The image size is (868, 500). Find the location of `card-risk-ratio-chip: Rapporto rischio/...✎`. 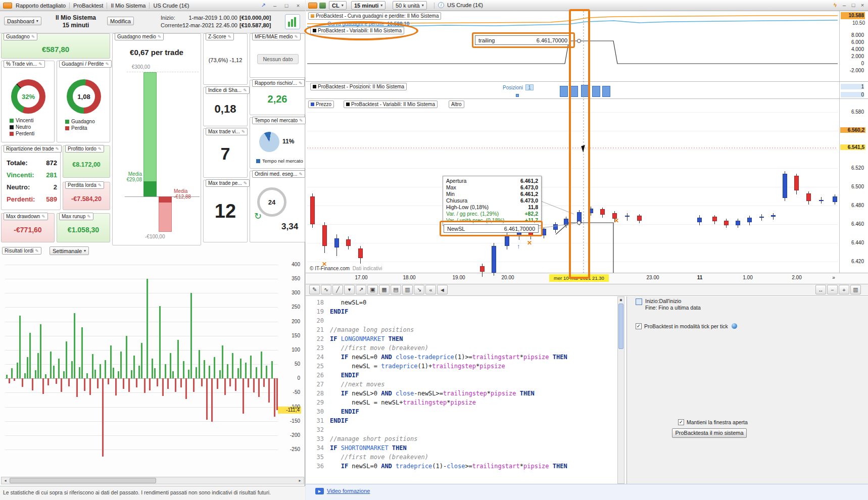

card-risk-ratio-chip: Rapporto rischio/...✎ is located at coordinates (278, 83).